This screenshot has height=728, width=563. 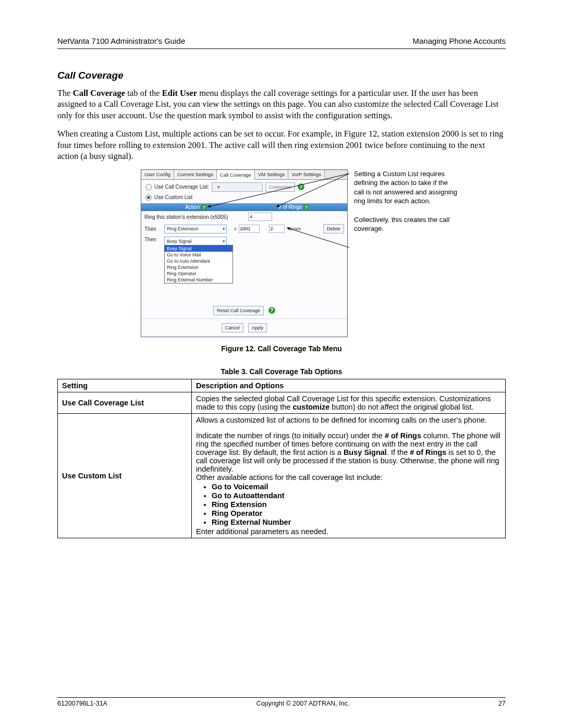 I want to click on action-select-2: Busy Signal ▾ Busy Signal Go to Voice Ma…, so click(x=195, y=241).